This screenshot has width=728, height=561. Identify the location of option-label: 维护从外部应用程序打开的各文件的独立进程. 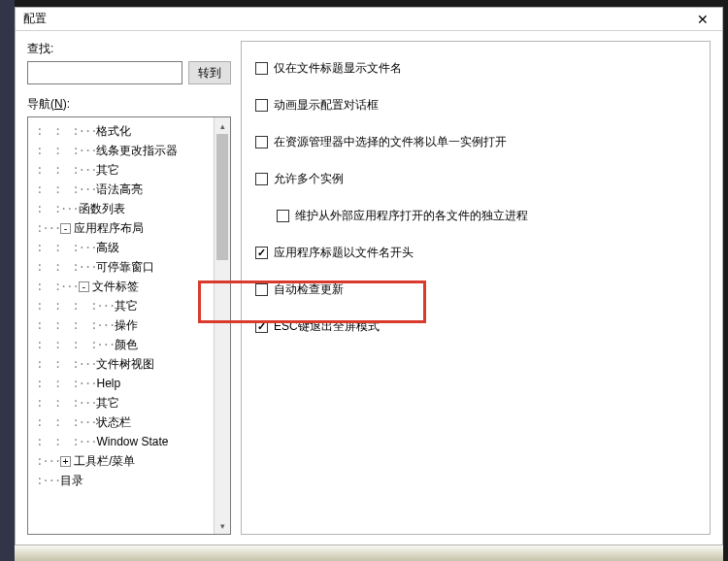
(412, 215).